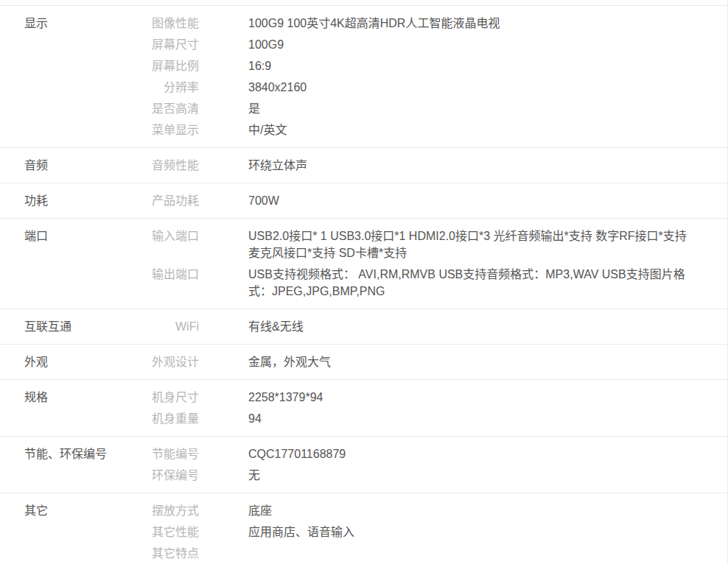 Image resolution: width=728 pixels, height=564 pixels. I want to click on spec-row-label: 其它性能, so click(168, 532).